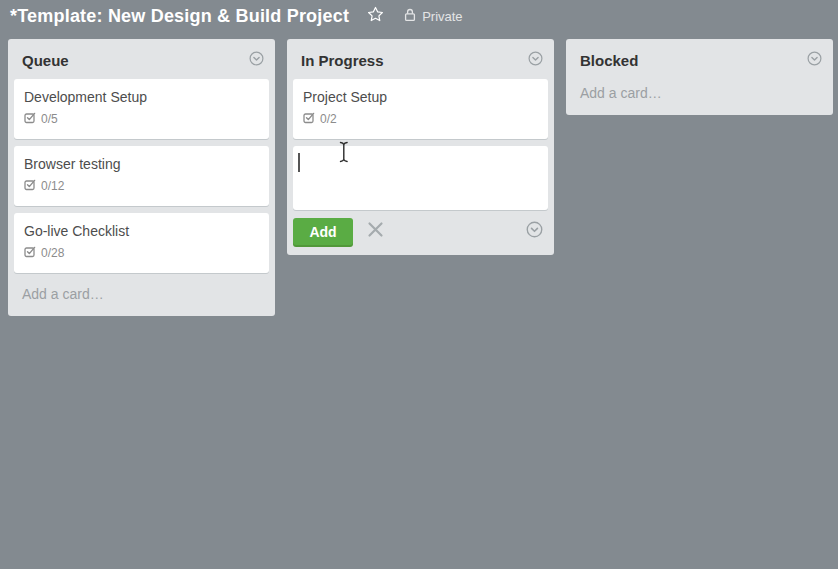 The height and width of the screenshot is (569, 838). Describe the element at coordinates (142, 119) in the screenshot. I see `checklist-badge: 0/5` at that location.